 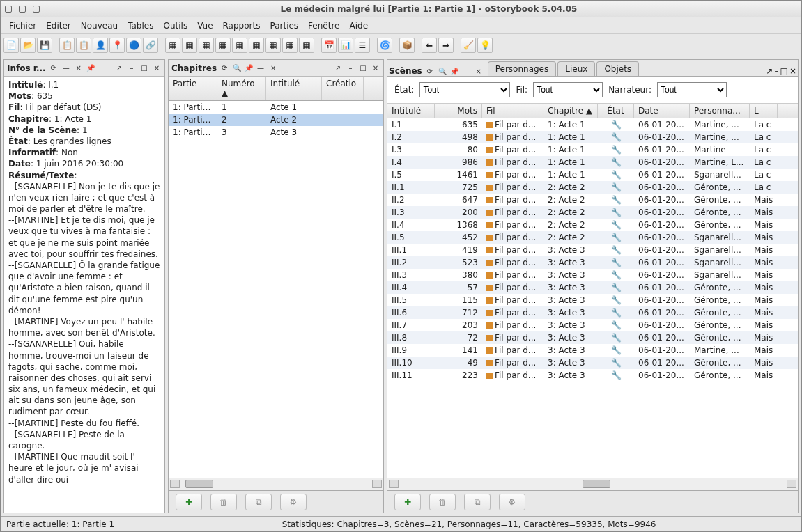 I want to click on table-row: III.5115Fil par d...3: Acte 3🔧06-01-20..…, so click(x=592, y=300).